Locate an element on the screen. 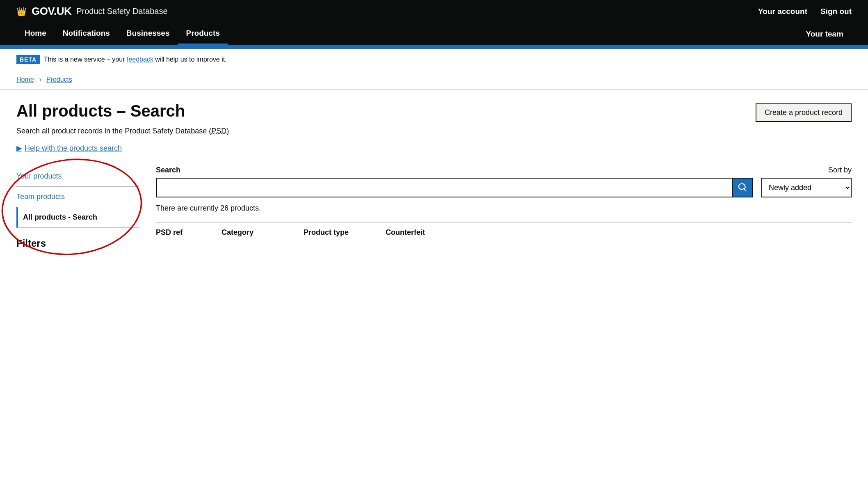  page-header-row: All products – Search Create a product r… is located at coordinates (434, 112).